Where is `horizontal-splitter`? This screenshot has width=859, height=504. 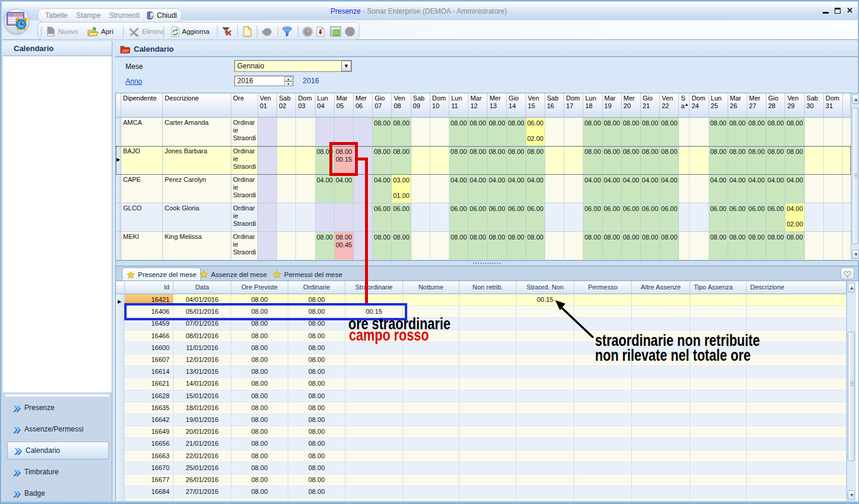 horizontal-splitter is located at coordinates (486, 263).